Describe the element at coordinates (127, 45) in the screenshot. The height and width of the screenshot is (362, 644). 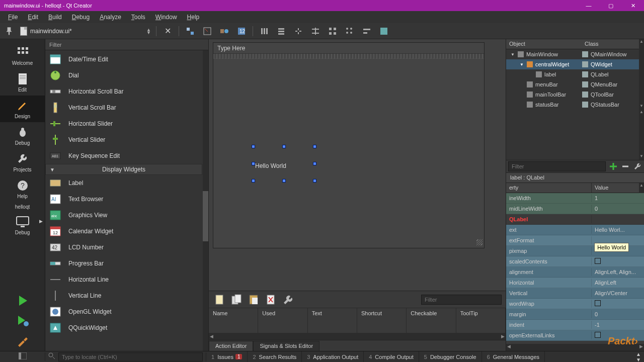
I see `widget-filter-label: Filter` at that location.